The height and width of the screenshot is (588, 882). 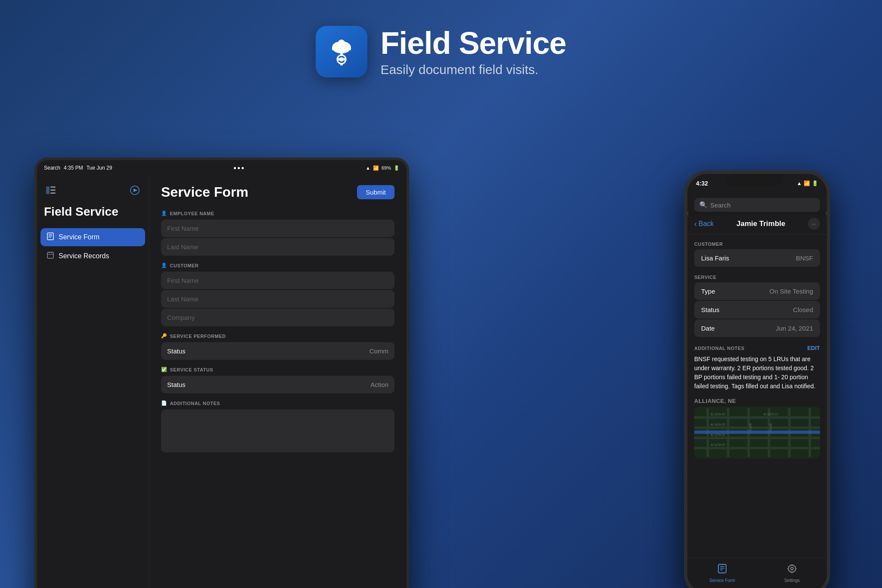 I want to click on iphone-signal-icon: ▲, so click(x=799, y=183).